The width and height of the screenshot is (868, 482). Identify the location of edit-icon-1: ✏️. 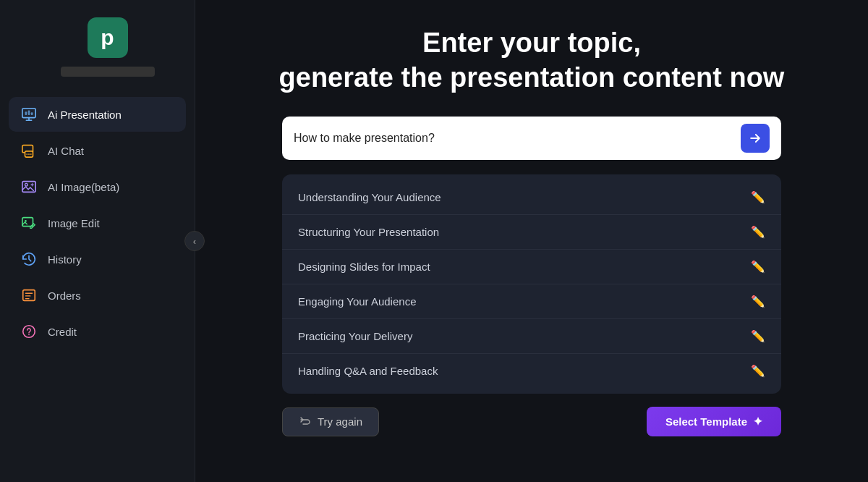
(758, 197).